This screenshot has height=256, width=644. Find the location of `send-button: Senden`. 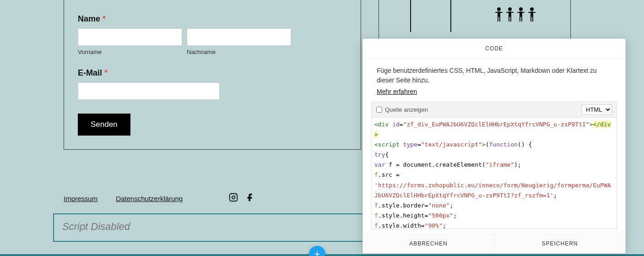

send-button: Senden is located at coordinates (104, 125).